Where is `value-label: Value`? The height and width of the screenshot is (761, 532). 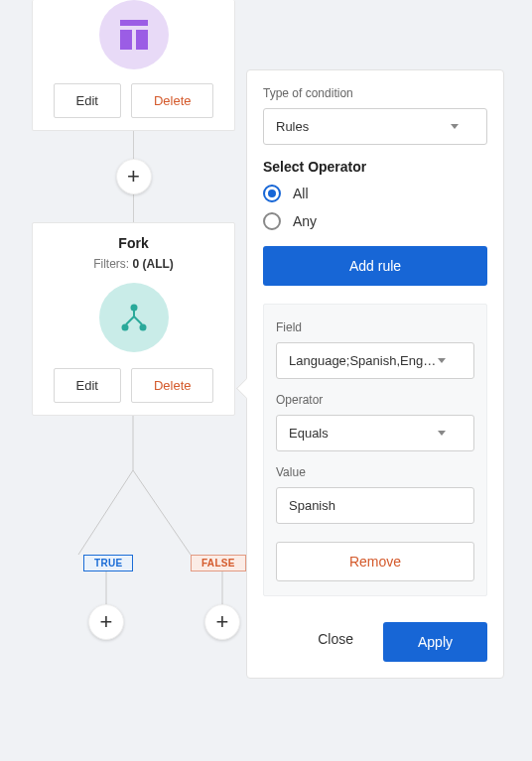
value-label: Value is located at coordinates (375, 472).